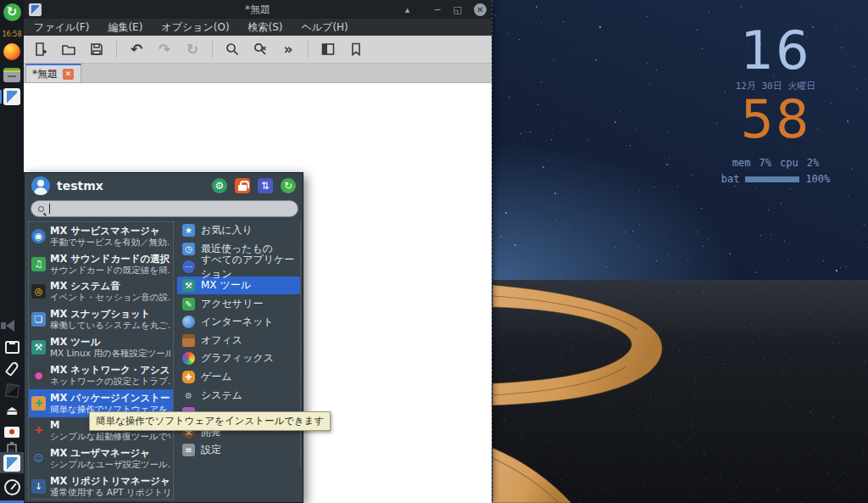 The height and width of the screenshot is (503, 868). What do you see at coordinates (239, 322) in the screenshot?
I see `category-list-item: インターネット` at bounding box center [239, 322].